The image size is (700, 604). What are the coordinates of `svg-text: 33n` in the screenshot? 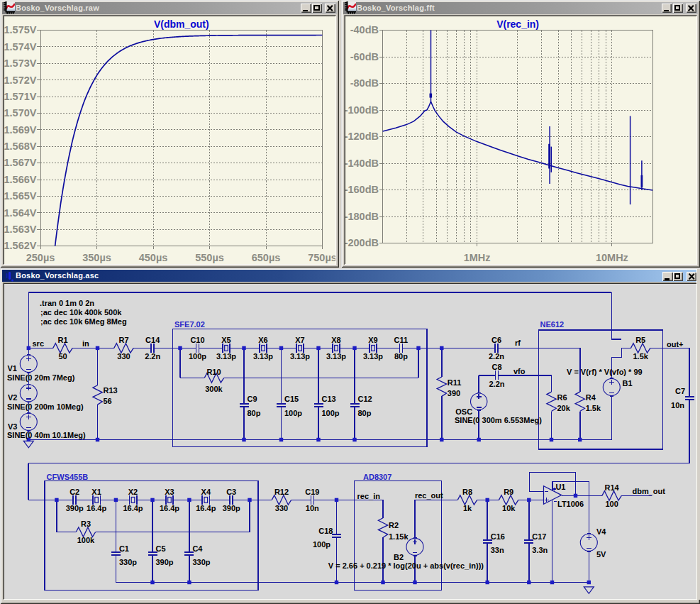 It's located at (498, 550).